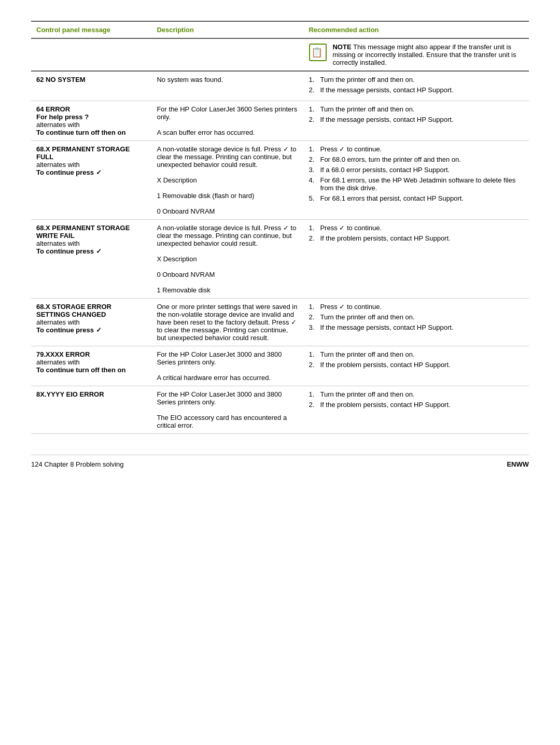  Describe the element at coordinates (313, 184) in the screenshot. I see `action-num: 4.` at that location.